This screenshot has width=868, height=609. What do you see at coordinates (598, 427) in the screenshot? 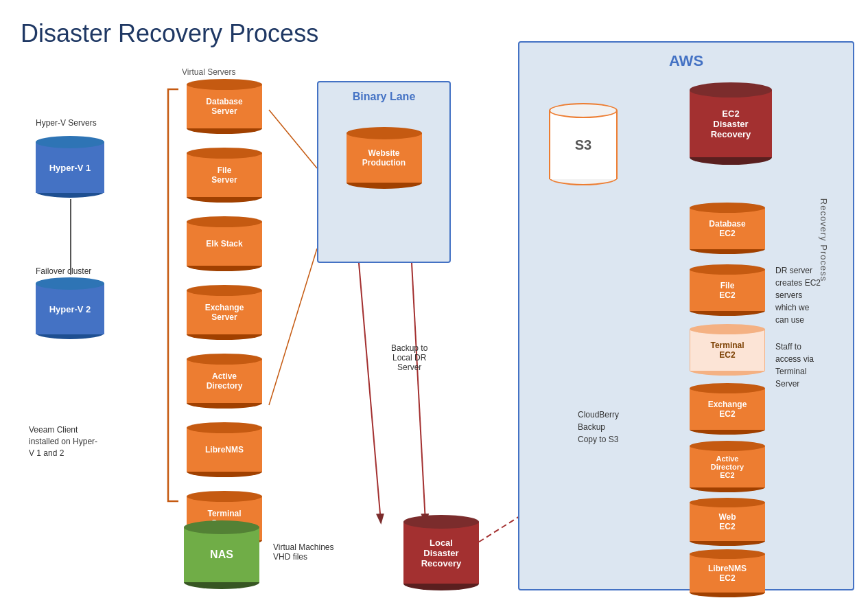
I see `cloudberry-label: CloudBerryBackupCopy to S3` at bounding box center [598, 427].